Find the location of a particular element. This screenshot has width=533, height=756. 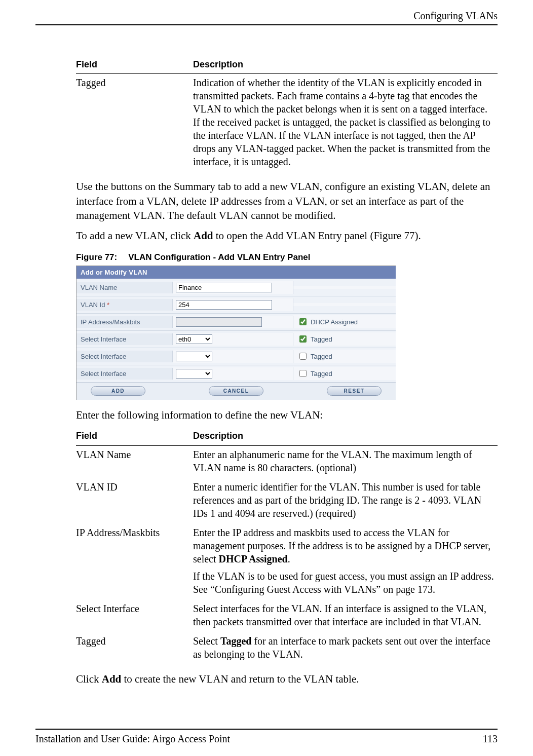

row-if3: Select Interface Tagged is located at coordinates (236, 374).